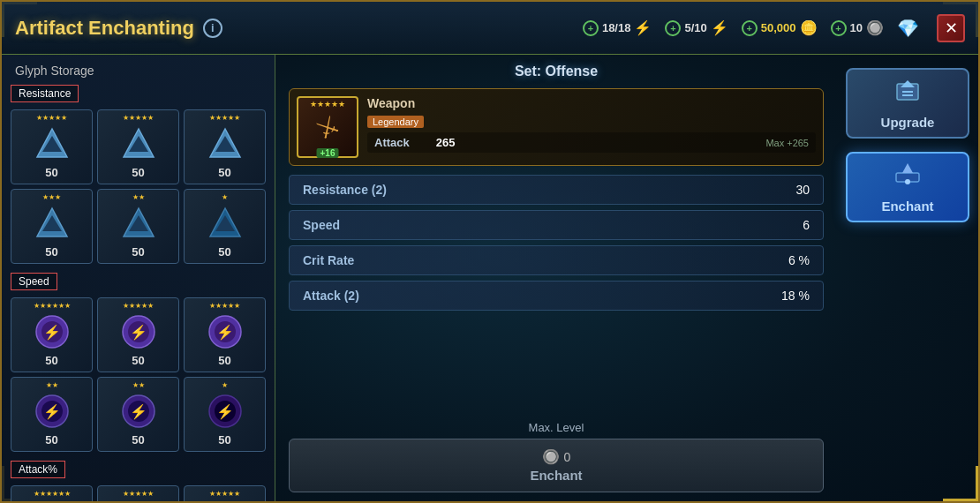 This screenshot has width=980, height=503. What do you see at coordinates (38, 469) in the screenshot?
I see `attack-category-label: Attack%` at bounding box center [38, 469].